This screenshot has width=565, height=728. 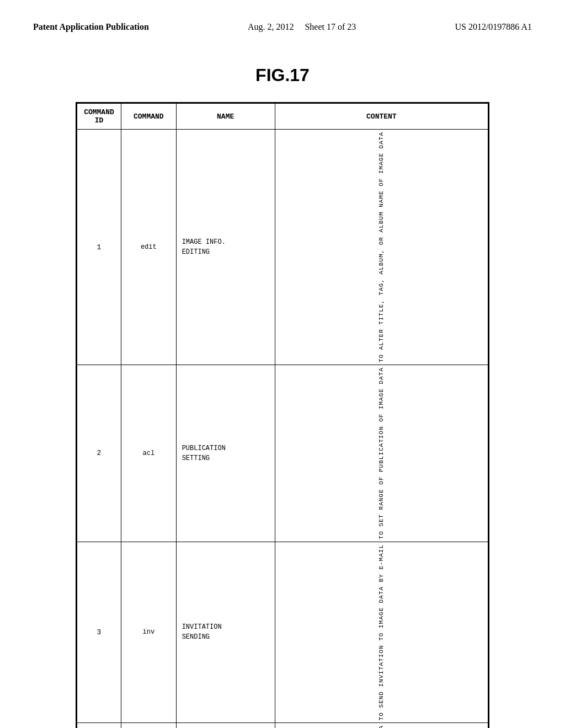 I want to click on column-header-content: CONTENT, so click(x=381, y=117).